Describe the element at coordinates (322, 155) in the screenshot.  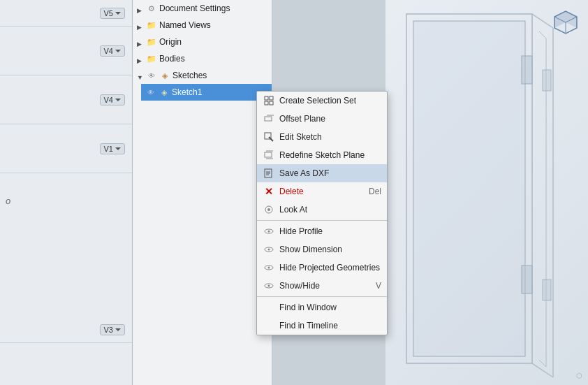
I see `redefine-sketch-plane-label: Redefine Sketch Plane` at that location.